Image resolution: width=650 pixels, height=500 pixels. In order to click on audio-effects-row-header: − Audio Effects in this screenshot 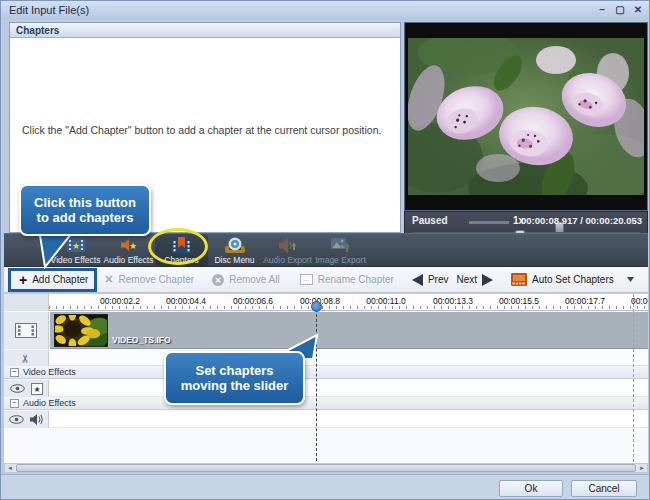, I will do `click(326, 404)`.